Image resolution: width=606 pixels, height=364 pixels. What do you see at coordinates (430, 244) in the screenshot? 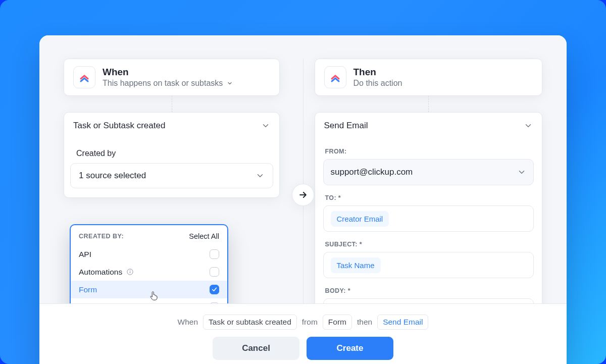
I see `subject-label: SUBJECT: *` at bounding box center [430, 244].